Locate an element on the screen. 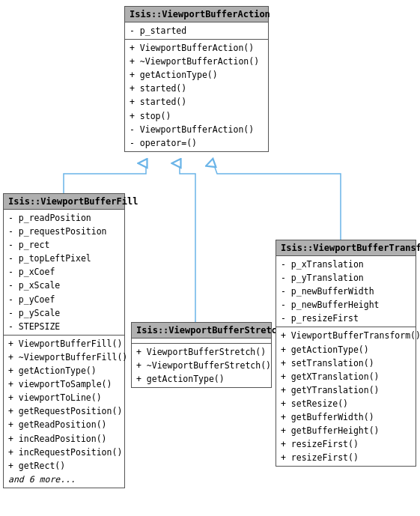 The width and height of the screenshot is (420, 516). viewport-buffer-action-body: - p_started + ViewportBufferAction() + ~… is located at coordinates (196, 87).